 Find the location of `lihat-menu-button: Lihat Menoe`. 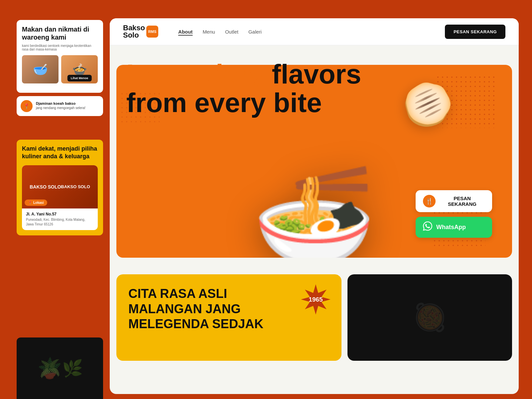

lihat-menu-button: Lihat Menoe is located at coordinates (80, 78).